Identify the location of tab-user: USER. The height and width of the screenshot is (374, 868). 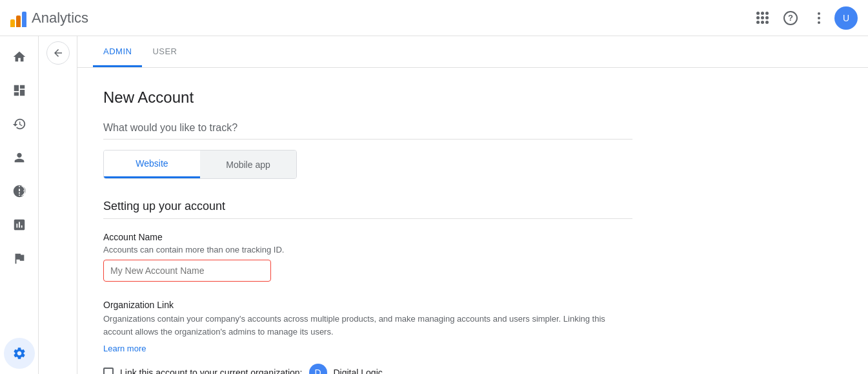
(165, 52).